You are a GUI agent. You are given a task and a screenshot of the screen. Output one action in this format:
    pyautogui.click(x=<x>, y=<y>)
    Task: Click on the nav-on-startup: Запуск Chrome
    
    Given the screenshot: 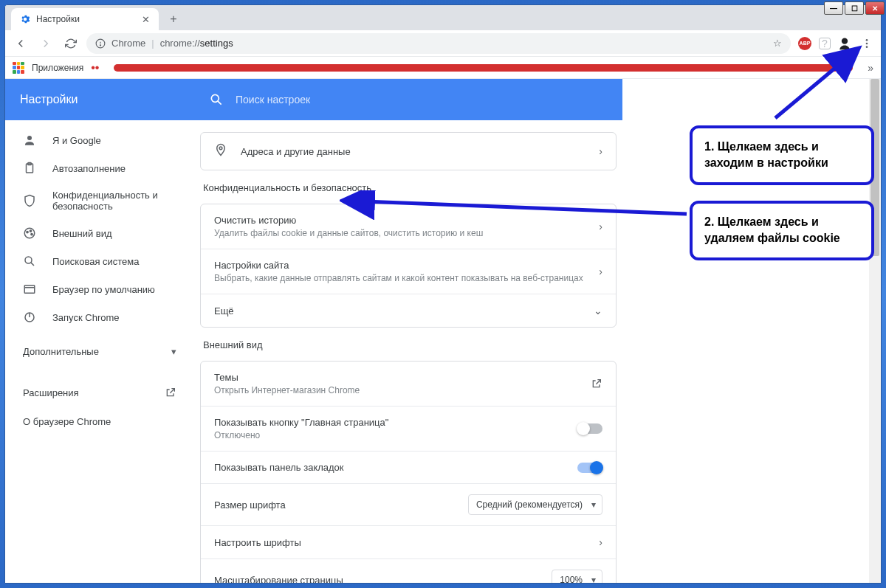 What is the action you would take?
    pyautogui.click(x=100, y=317)
    